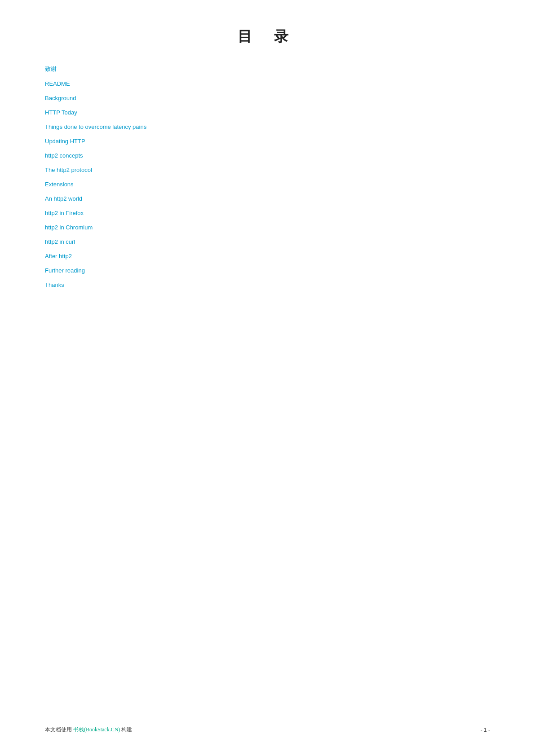 This screenshot has height=756, width=535. What do you see at coordinates (268, 270) in the screenshot?
I see `toc-list-item: Further reading` at bounding box center [268, 270].